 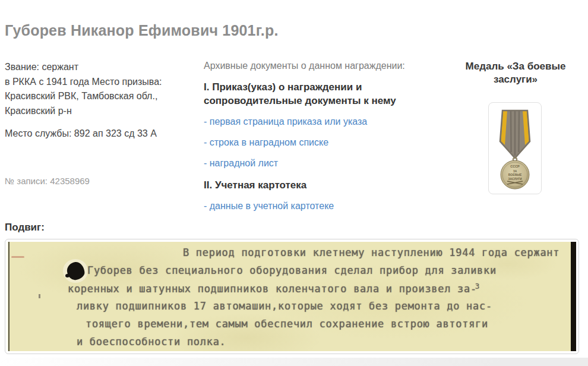 What do you see at coordinates (516, 73) in the screenshot?
I see `award-title: Медаль «За боевые заслуги»` at bounding box center [516, 73].